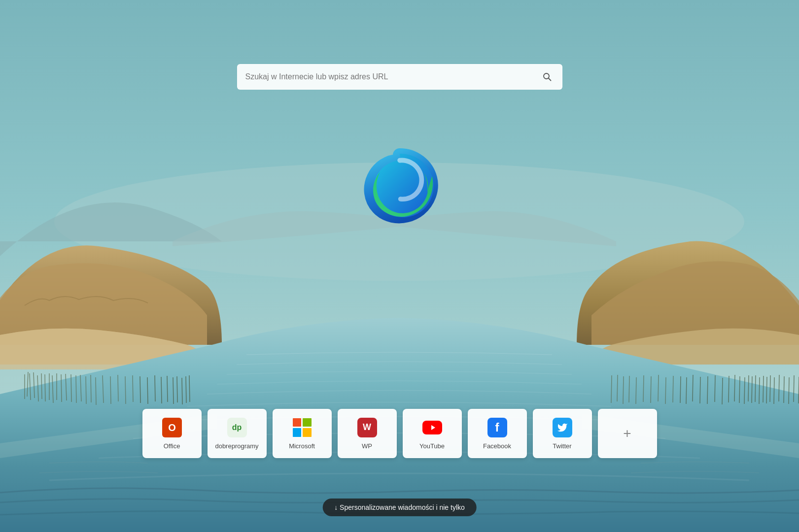 This screenshot has width=799, height=532. Describe the element at coordinates (562, 428) in the screenshot. I see `twitter-icon` at that location.